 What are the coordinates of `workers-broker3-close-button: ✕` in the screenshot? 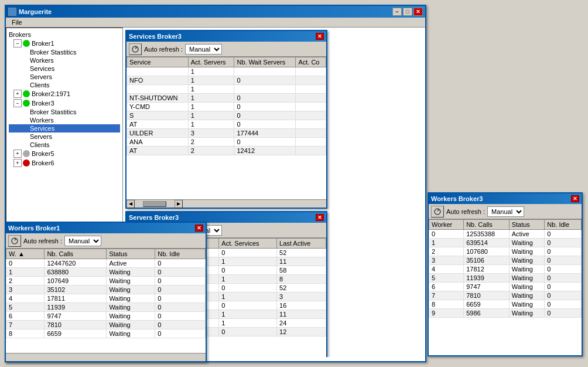 It's located at (575, 199).